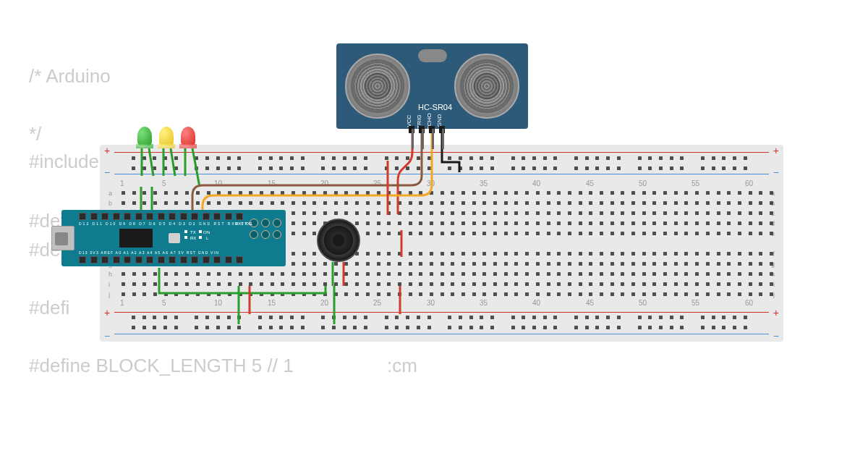 The image size is (868, 456). I want to click on nano-mounting-holes, so click(265, 229).